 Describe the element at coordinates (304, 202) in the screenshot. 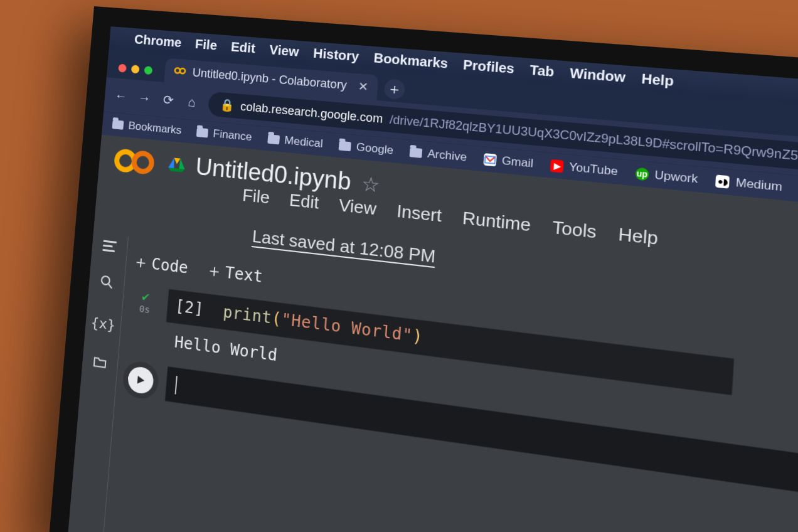

I see `colab-menu-edit: Edit` at that location.